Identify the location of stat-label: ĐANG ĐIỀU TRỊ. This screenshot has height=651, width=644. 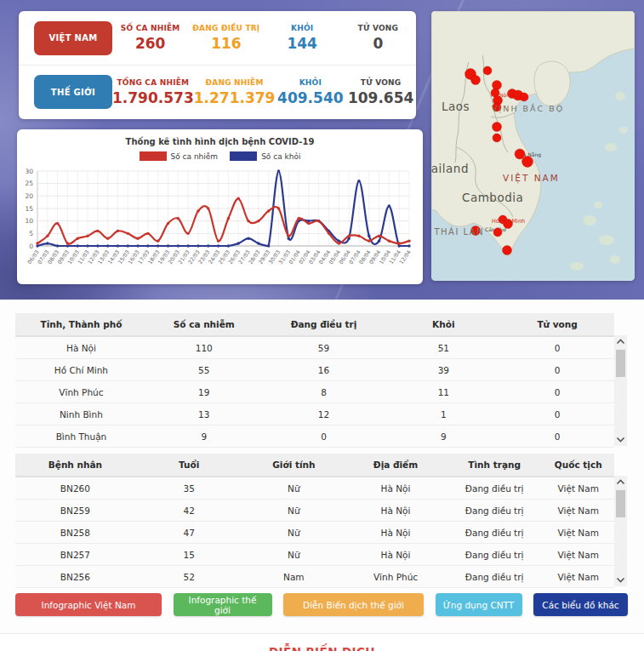
(226, 28).